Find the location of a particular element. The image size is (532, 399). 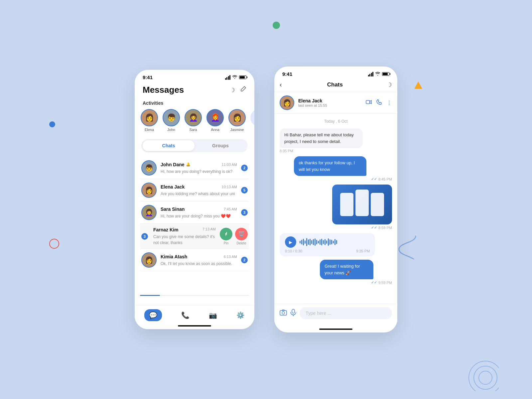

voice-duration: 0:10 / 0:30 is located at coordinates (294, 251).